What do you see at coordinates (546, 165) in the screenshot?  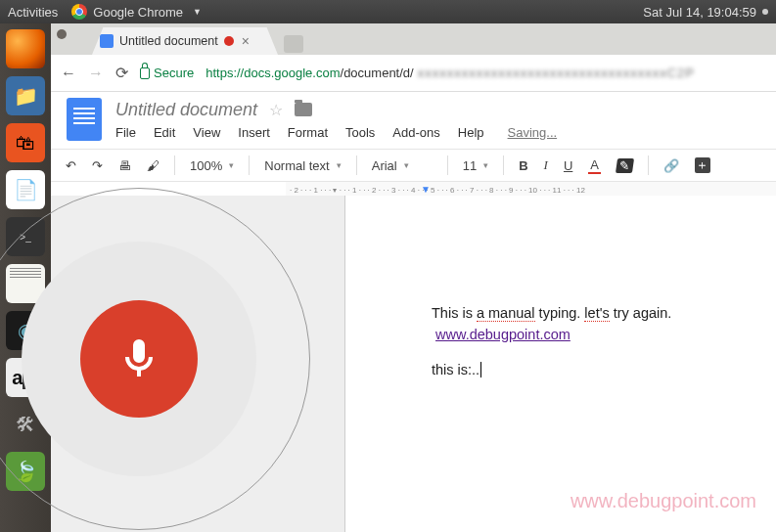 I see `italic-button: I` at bounding box center [546, 165].